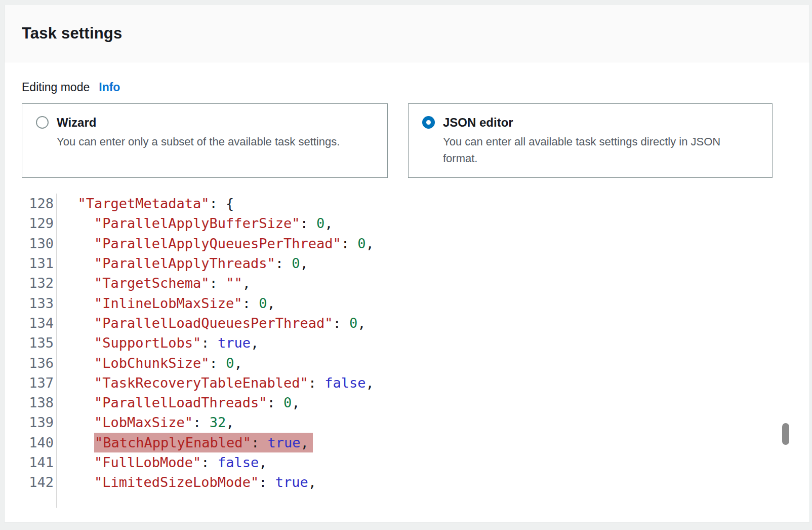  What do you see at coordinates (407, 343) in the screenshot?
I see `code-line: 135 "SupportLobs": true,` at bounding box center [407, 343].